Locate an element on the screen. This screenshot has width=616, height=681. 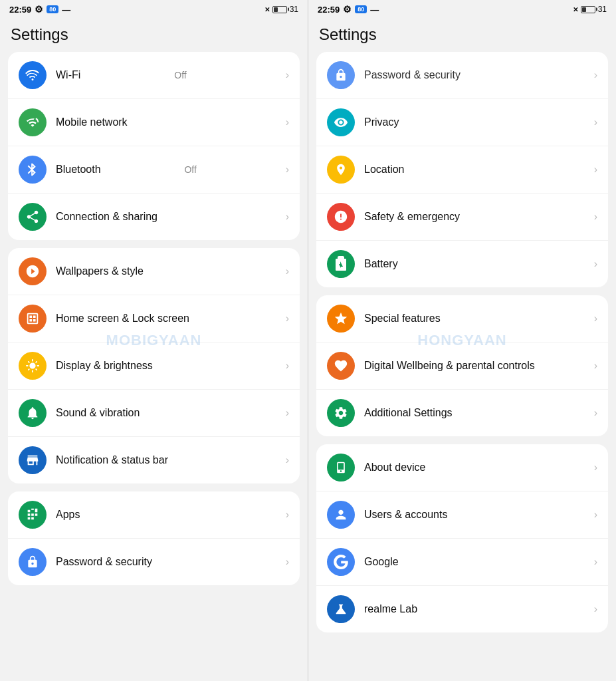
about-device-icon is located at coordinates (341, 468).